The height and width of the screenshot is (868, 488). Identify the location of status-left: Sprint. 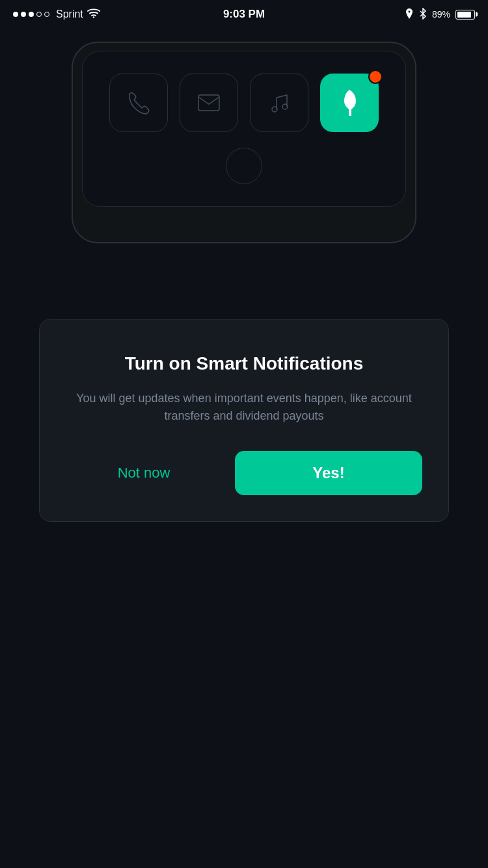
(57, 14).